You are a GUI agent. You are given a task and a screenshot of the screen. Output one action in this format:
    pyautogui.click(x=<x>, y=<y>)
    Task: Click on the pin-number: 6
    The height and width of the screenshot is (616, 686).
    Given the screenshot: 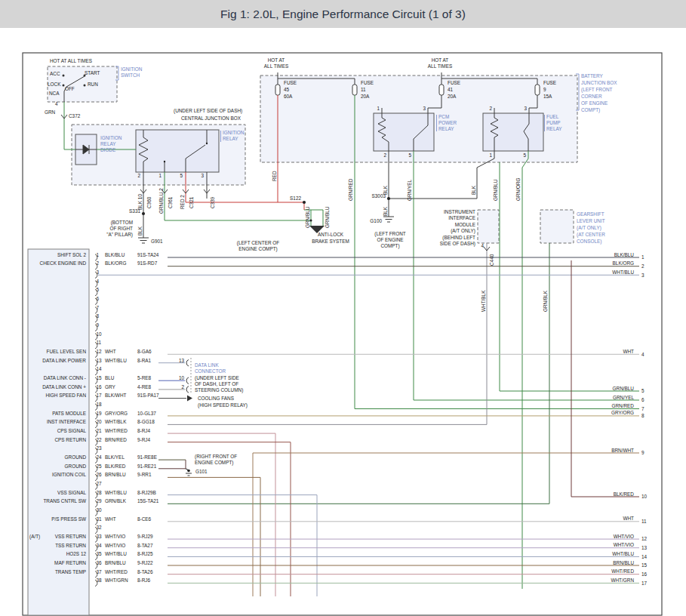 What is the action you would take?
    pyautogui.click(x=98, y=299)
    